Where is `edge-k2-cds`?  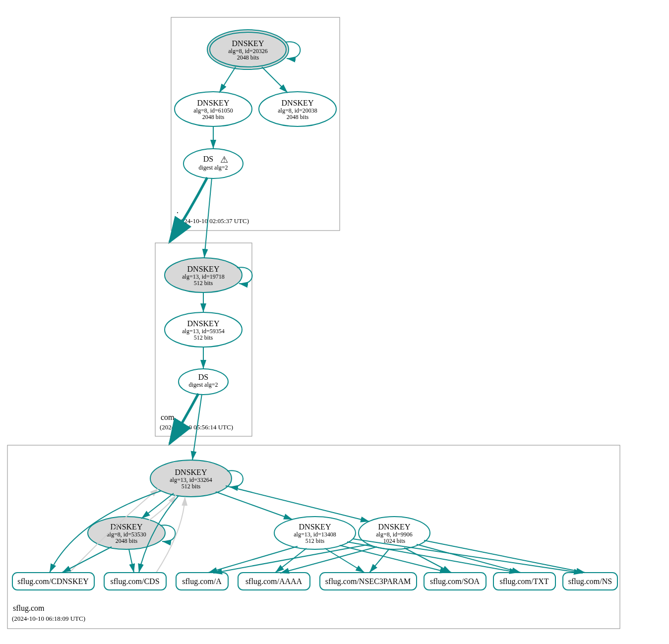 edge-k2-cds is located at coordinates (131, 561).